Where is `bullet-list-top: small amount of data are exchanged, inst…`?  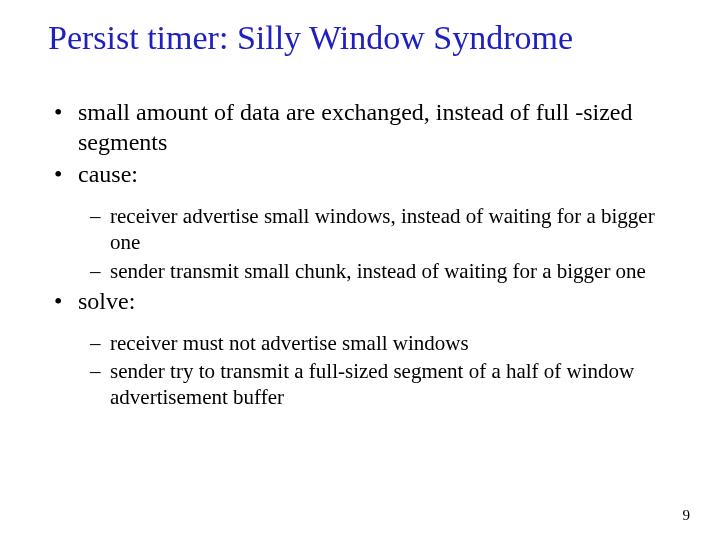
bullet-list-top: small amount of data are exchanged, inst… is located at coordinates (364, 143).